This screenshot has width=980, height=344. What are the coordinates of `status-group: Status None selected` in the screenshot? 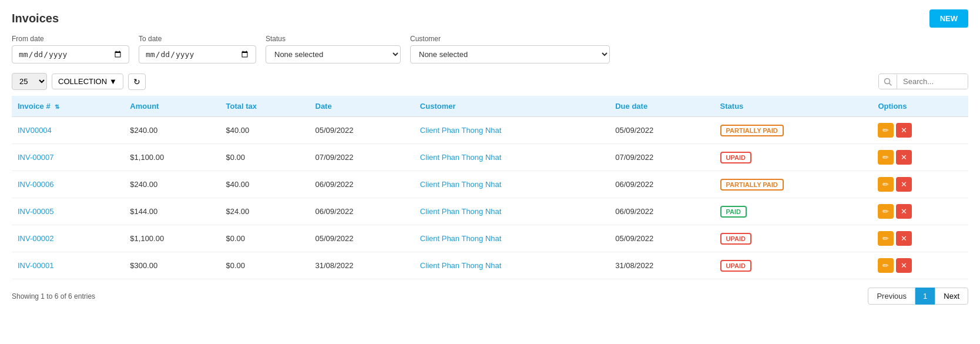 It's located at (333, 49).